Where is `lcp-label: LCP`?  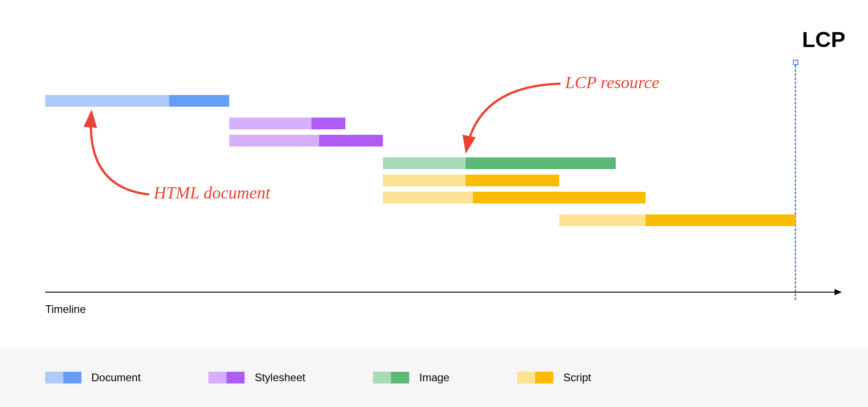
lcp-label: LCP is located at coordinates (824, 40).